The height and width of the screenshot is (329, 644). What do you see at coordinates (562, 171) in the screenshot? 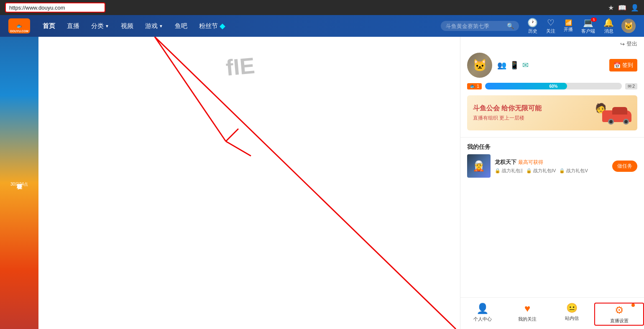
I see `lock-icon-3: 🔒` at bounding box center [562, 171].